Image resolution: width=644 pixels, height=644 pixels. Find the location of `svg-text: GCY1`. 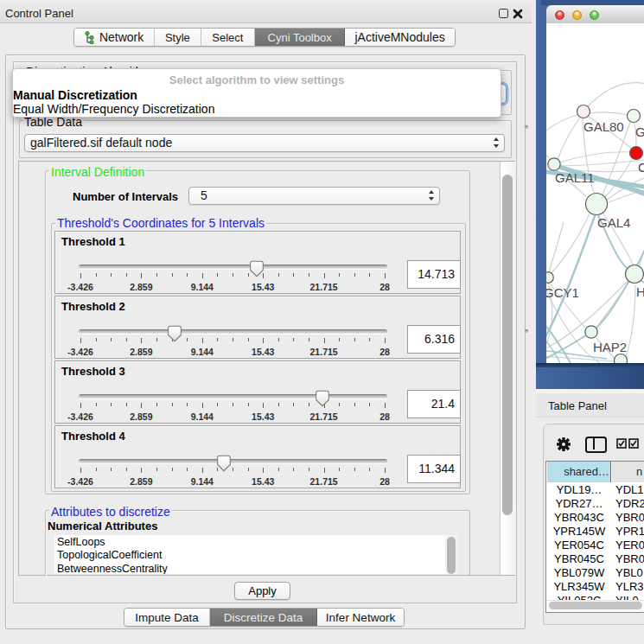

svg-text: GCY1 is located at coordinates (563, 292).